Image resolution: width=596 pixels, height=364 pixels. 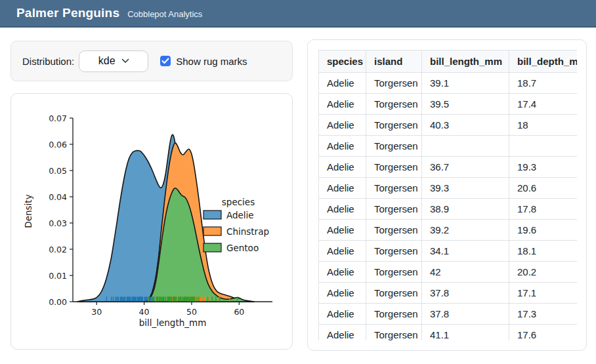 What do you see at coordinates (543, 62) in the screenshot?
I see `column-header-bill_depth_mm: bill_depth_mm` at bounding box center [543, 62].